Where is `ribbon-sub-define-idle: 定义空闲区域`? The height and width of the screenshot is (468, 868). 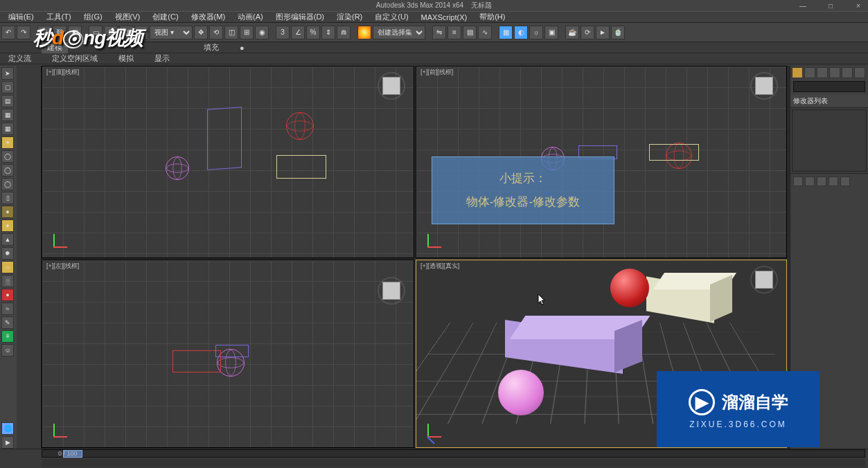 ribbon-sub-define-idle: 定义空闲区域 is located at coordinates (75, 58).